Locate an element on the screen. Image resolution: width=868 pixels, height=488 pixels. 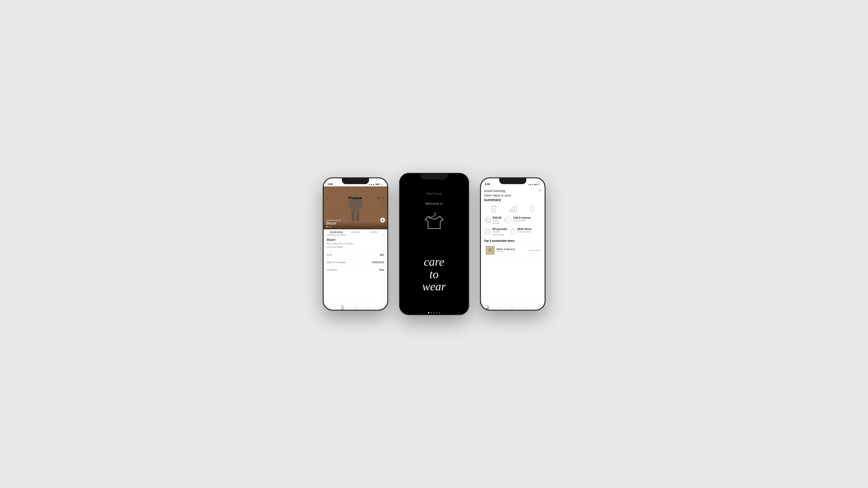
sust-item-name: White Turtleneck is located at coordinates (512, 249).